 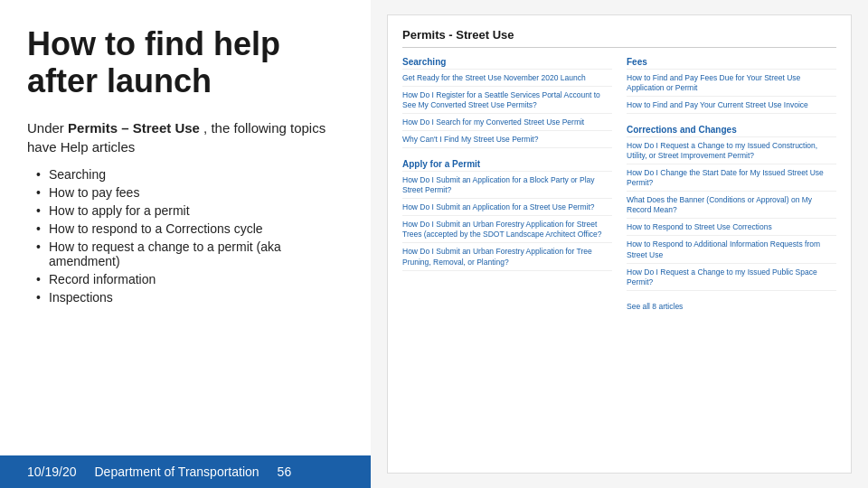 What do you see at coordinates (134, 128) in the screenshot?
I see `subtitle-bold: Permits – Street Use` at bounding box center [134, 128].